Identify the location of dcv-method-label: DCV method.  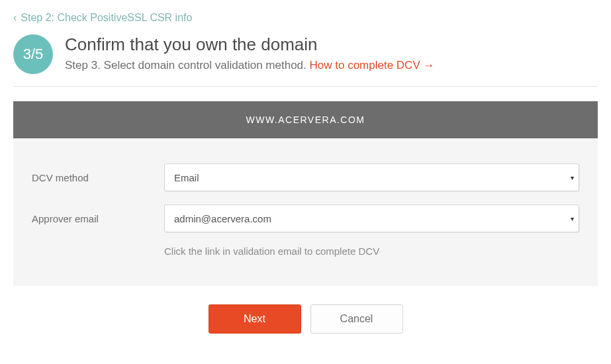
(98, 177).